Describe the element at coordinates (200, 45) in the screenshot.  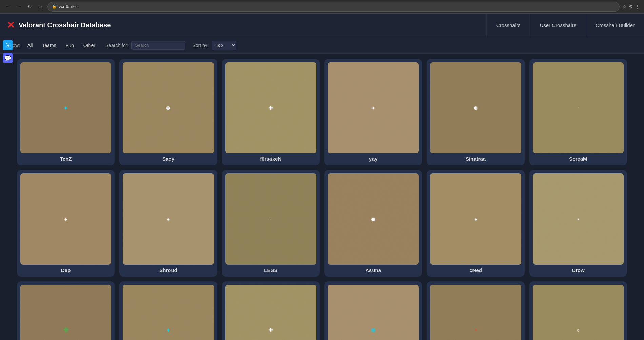
I see `sort-label: Sort by:` at that location.